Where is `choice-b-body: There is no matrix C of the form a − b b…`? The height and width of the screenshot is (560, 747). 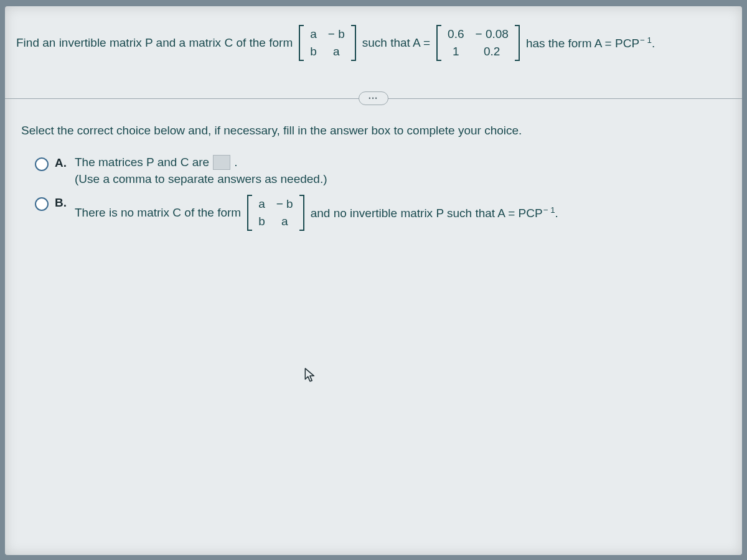
choice-b-body: There is no matrix C of the form a − b b… is located at coordinates (316, 213).